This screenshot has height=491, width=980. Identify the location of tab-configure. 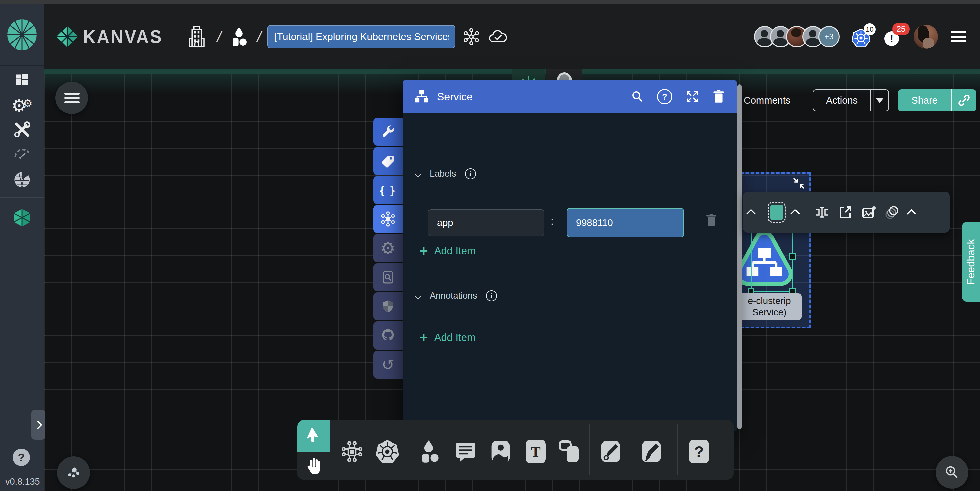
(388, 132).